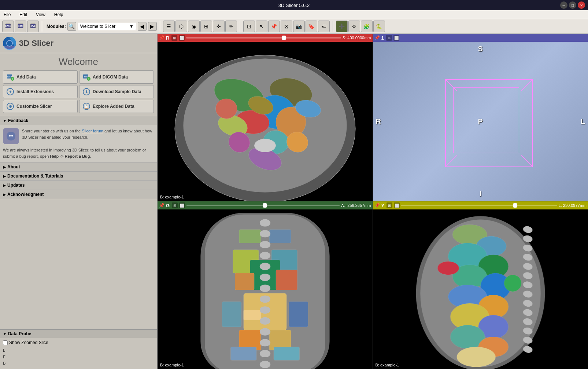 Image resolution: width=588 pixels, height=369 pixels. What do you see at coordinates (377, 205) in the screenshot?
I see `sagittal-pin-icon: 📌` at bounding box center [377, 205].